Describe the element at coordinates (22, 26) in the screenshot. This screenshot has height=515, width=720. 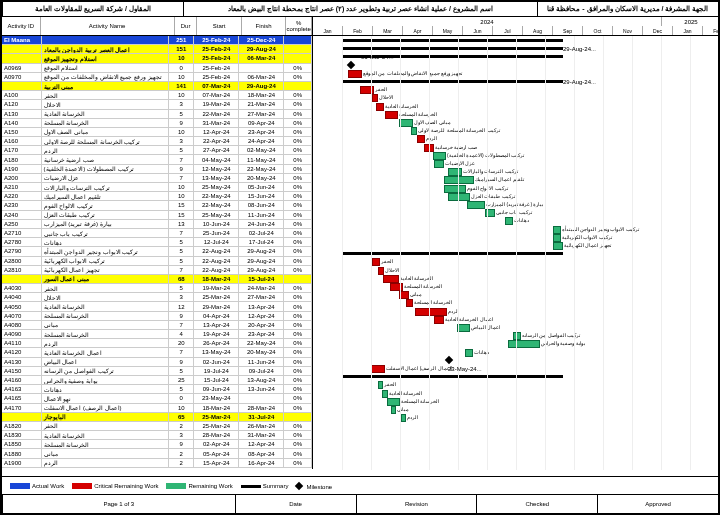
I see `col-id: Activity ID` at that location.